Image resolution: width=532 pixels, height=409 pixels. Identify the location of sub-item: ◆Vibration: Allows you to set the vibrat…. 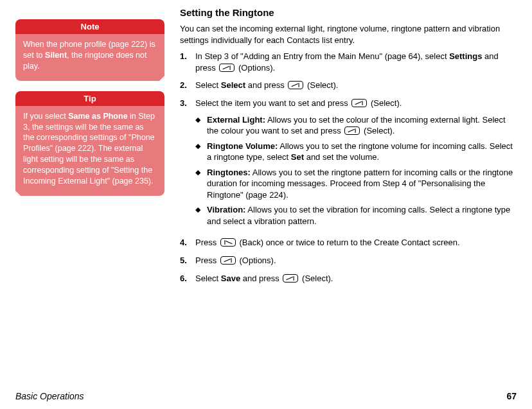
(356, 216).